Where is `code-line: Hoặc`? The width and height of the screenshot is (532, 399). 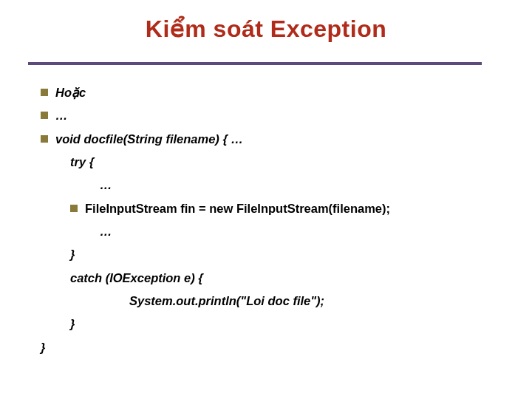 code-line: Hoặc is located at coordinates (270, 93).